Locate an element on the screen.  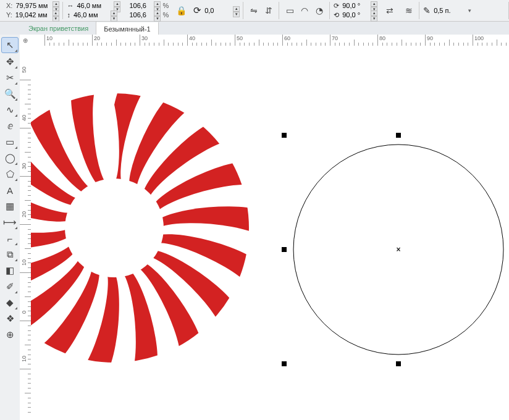
blend-tool: ⧉ is located at coordinates (10, 254).